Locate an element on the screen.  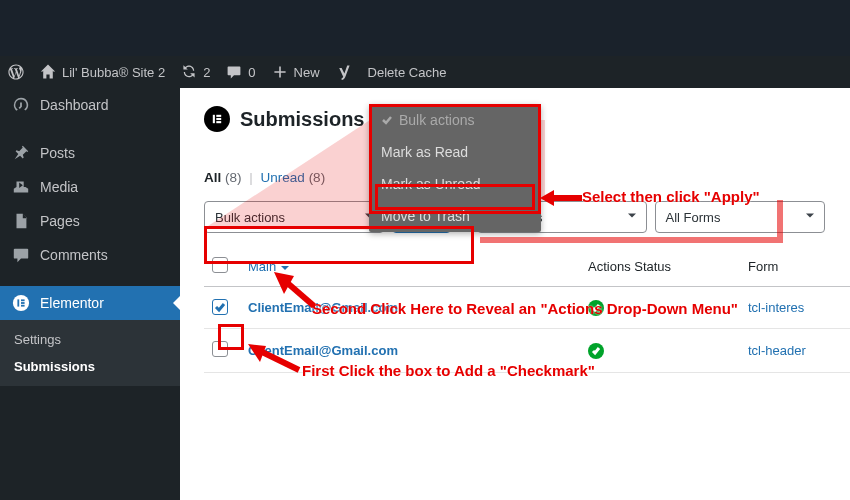
pin-icon is located at coordinates (21, 153).